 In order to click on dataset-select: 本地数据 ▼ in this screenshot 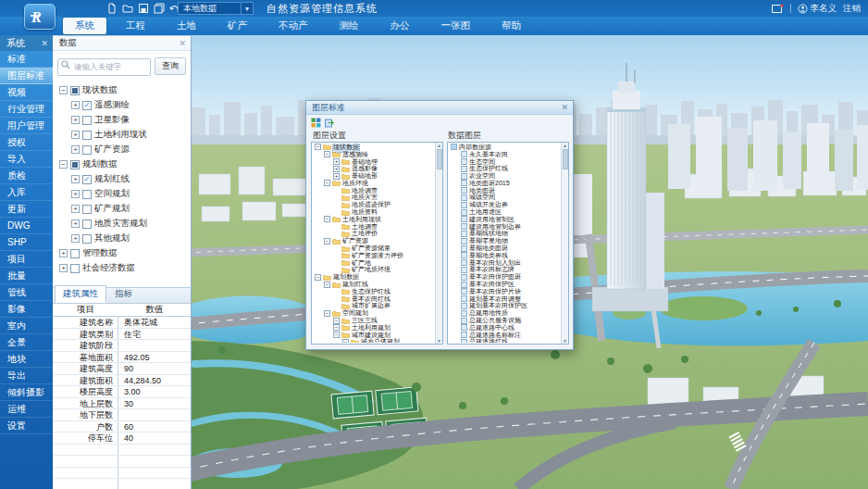, I will do `click(216, 8)`.